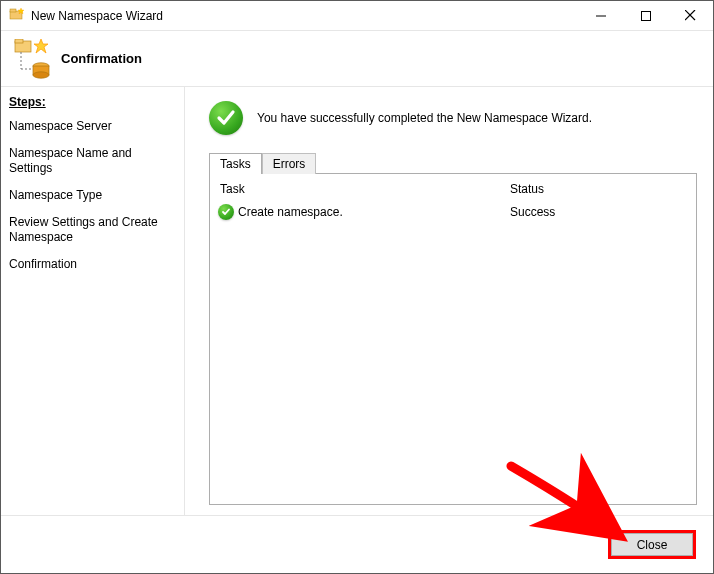 This screenshot has width=714, height=574. What do you see at coordinates (453, 187) in the screenshot?
I see `table-header: Task Status` at bounding box center [453, 187].